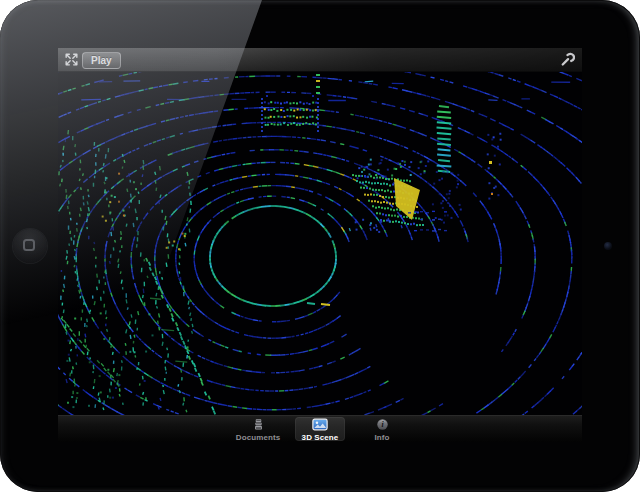  Describe the element at coordinates (102, 60) in the screenshot. I see `play-button: Play` at that location.